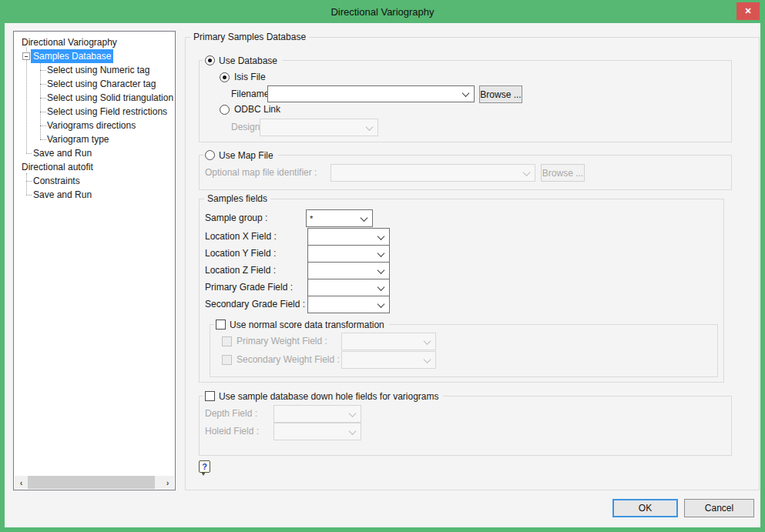  I want to click on down-hole-checkbox, so click(210, 396).